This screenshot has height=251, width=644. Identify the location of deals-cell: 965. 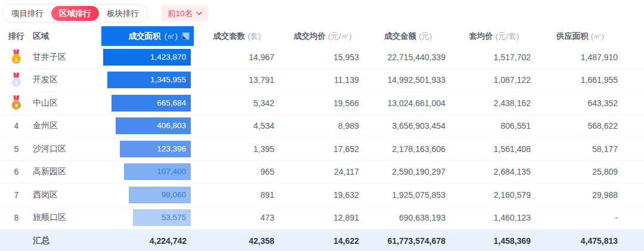
(237, 172).